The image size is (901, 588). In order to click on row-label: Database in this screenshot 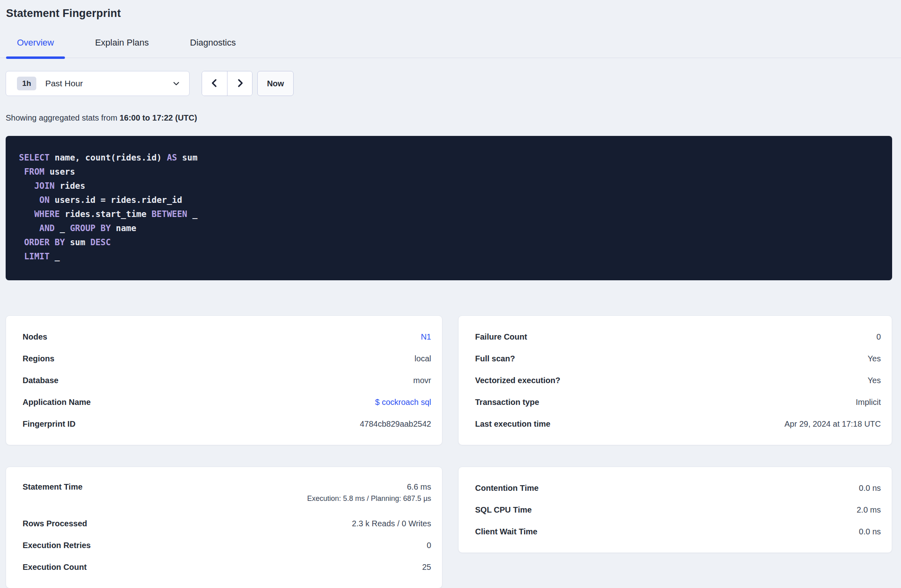, I will do `click(40, 381)`.